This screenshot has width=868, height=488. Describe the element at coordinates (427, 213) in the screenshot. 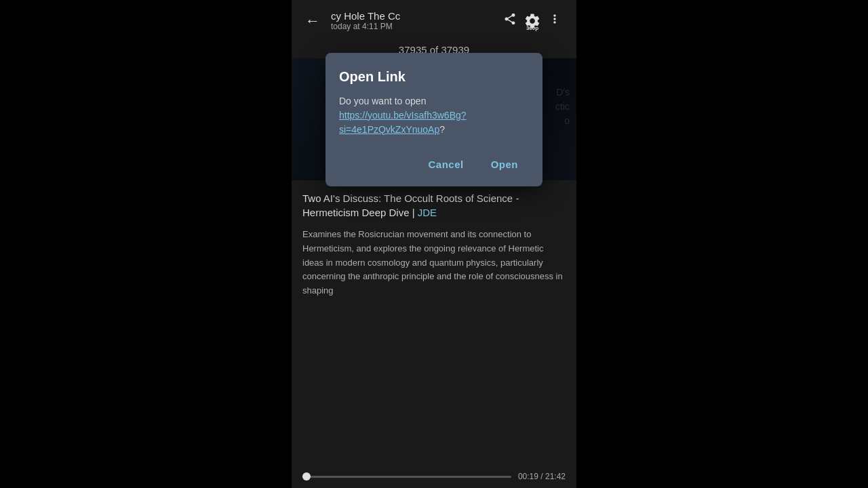

I see `channel-name: JDE` at that location.